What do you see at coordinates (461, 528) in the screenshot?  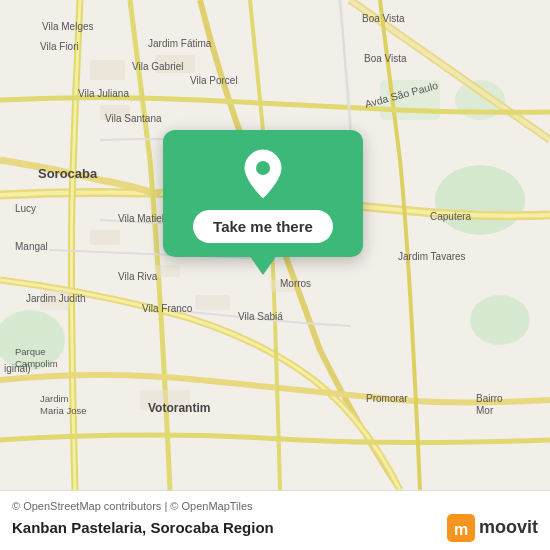 I see `moovit-icon: m` at bounding box center [461, 528].